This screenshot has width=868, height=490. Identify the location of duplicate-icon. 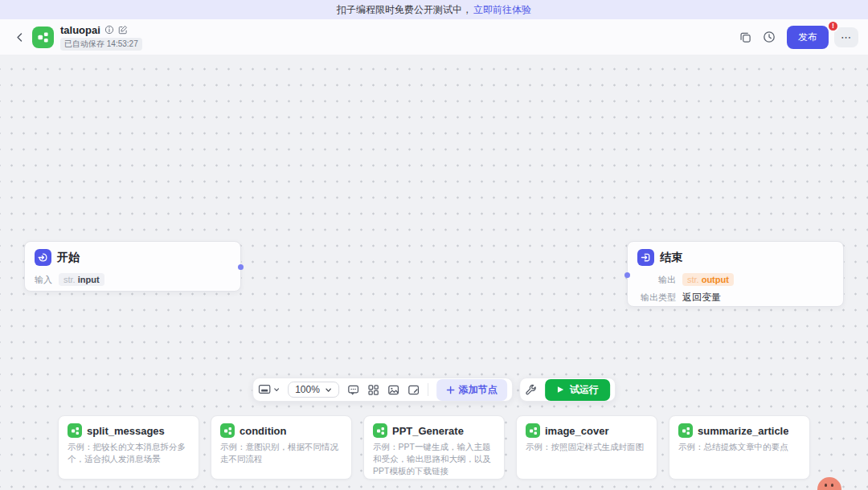
(746, 37).